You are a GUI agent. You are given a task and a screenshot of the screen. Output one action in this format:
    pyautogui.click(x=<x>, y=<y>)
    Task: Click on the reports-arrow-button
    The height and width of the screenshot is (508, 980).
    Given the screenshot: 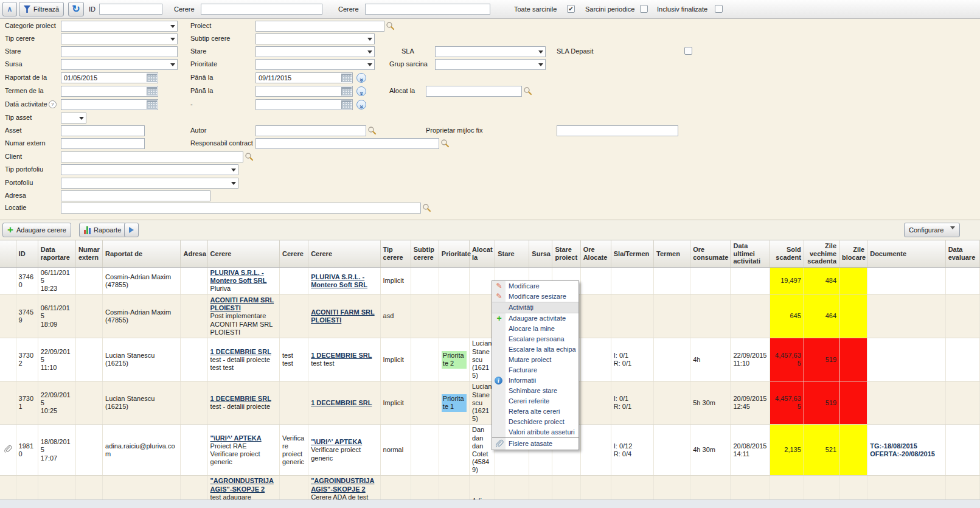 What is the action you would take?
    pyautogui.click(x=131, y=230)
    